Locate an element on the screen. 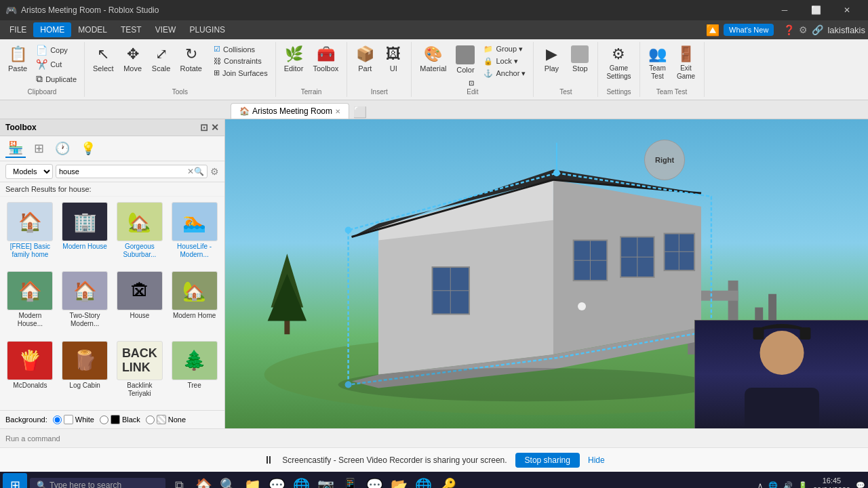 This screenshot has width=868, height=488. bg-none-radio is located at coordinates (151, 420).